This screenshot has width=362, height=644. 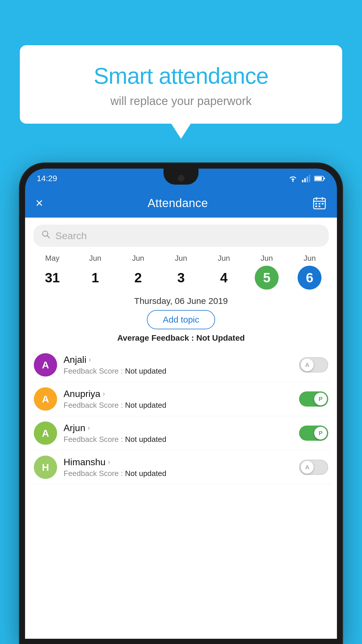 I want to click on selected-date-label: Thursday, 06 June 2019, so click(x=181, y=301).